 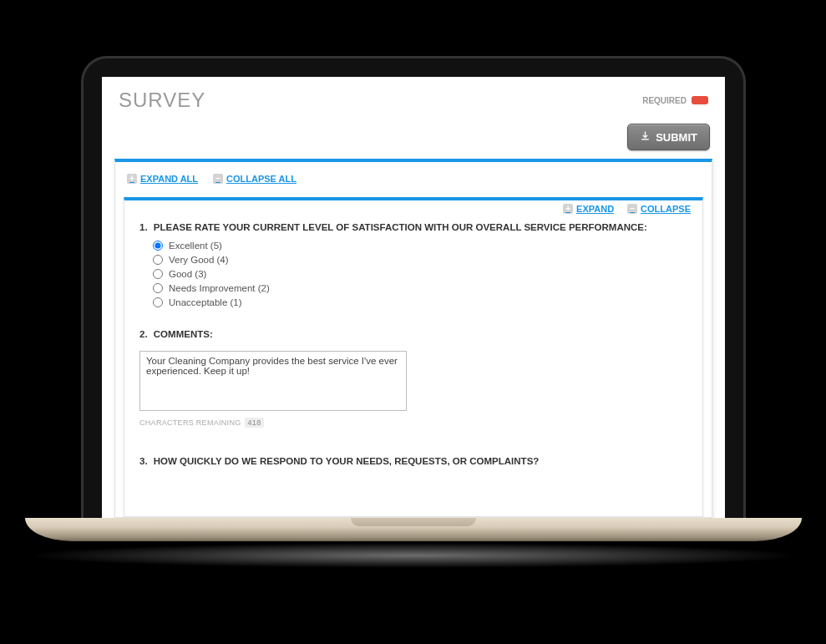 I want to click on question-1: 1. PLEASE RATE YOUR CURRENT LEVEL OF SAT…, so click(x=413, y=266).